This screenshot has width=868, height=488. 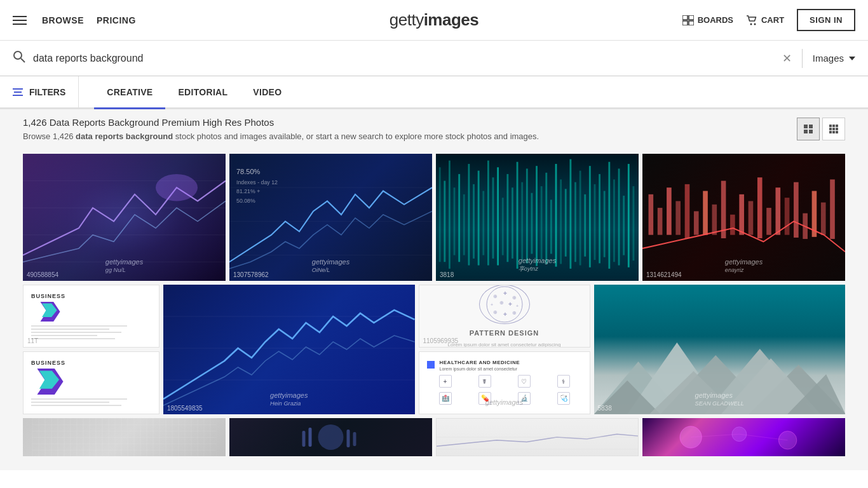 What do you see at coordinates (605, 408) in the screenshot?
I see `image-number: 5838` at bounding box center [605, 408].